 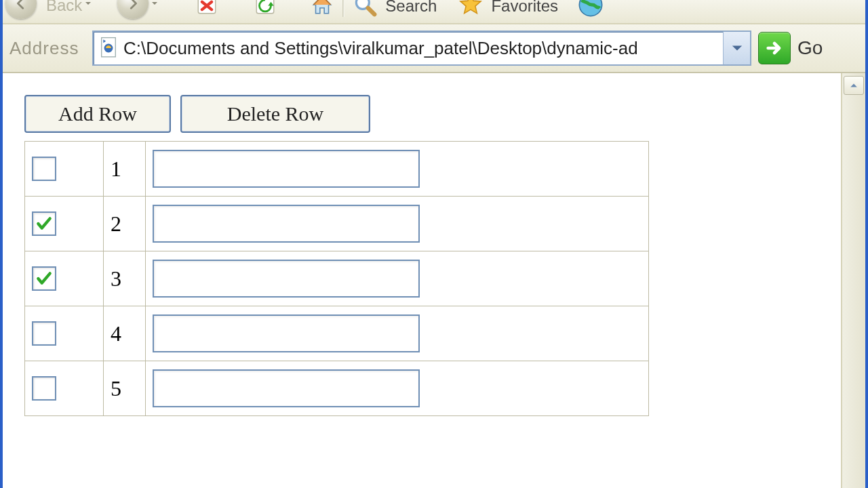 What do you see at coordinates (21, 5) in the screenshot?
I see `arrow-left-icon` at bounding box center [21, 5].